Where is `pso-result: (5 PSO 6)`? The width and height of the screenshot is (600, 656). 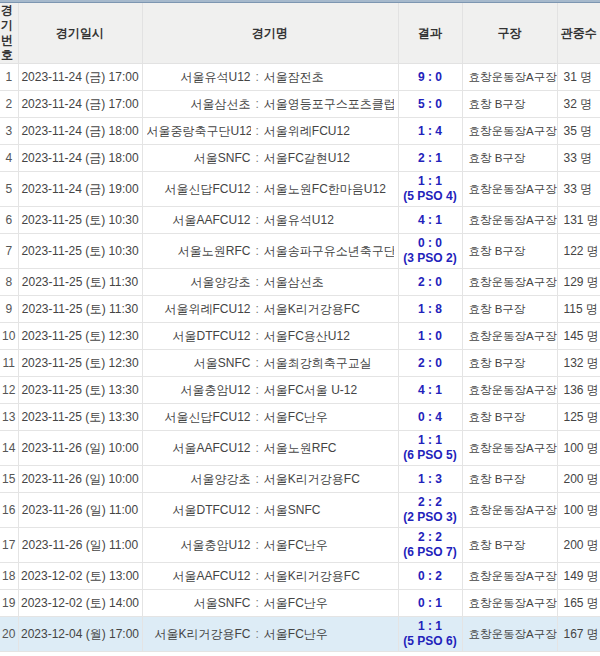
pso-result: (5 PSO 6) is located at coordinates (430, 642).